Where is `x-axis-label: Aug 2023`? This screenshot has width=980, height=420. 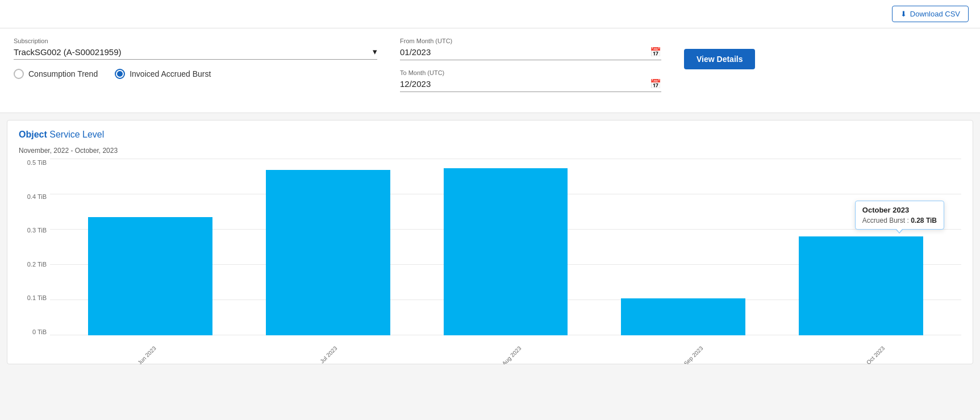
x-axis-label: Aug 2023 is located at coordinates (511, 355).